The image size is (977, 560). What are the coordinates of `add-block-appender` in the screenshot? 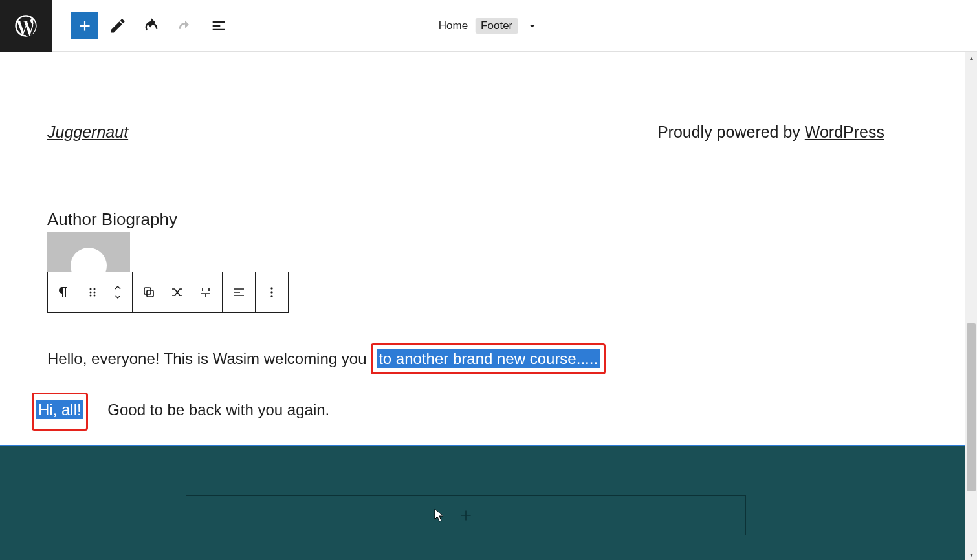 It's located at (466, 515).